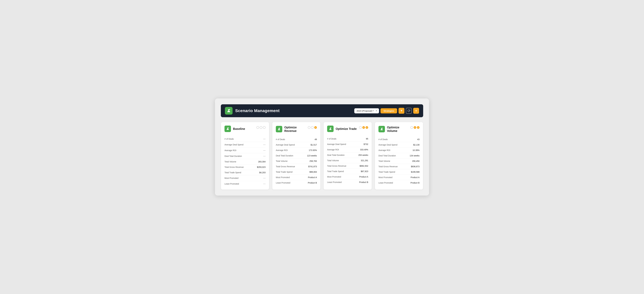  Describe the element at coordinates (348, 161) in the screenshot. I see `card-stats-2: # of Deals 95 Average Deal Spend $732 Av…` at that location.